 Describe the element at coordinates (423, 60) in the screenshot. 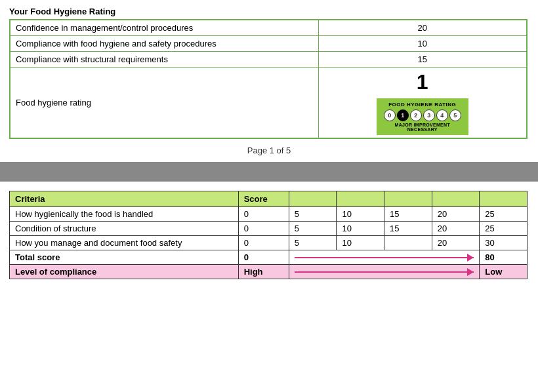

I see `row-score: 15` at that location.